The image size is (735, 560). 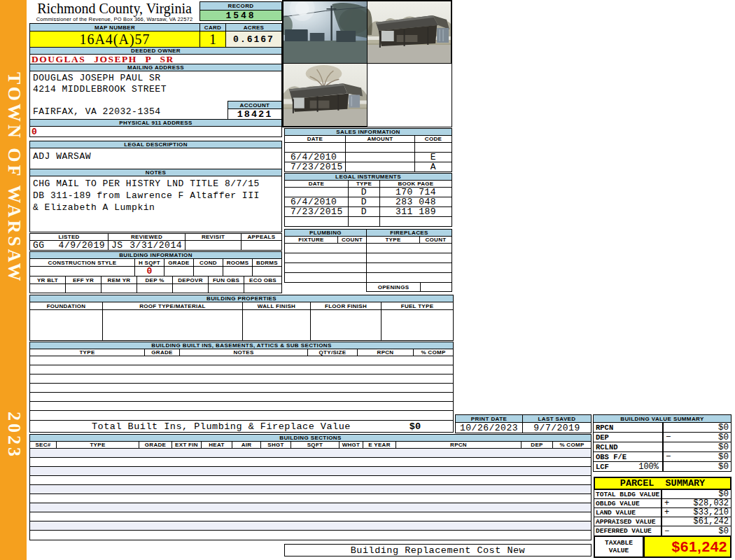 I want to click on parcel-summary-row: APPRAISED VALUE $61,242, so click(x=662, y=522).